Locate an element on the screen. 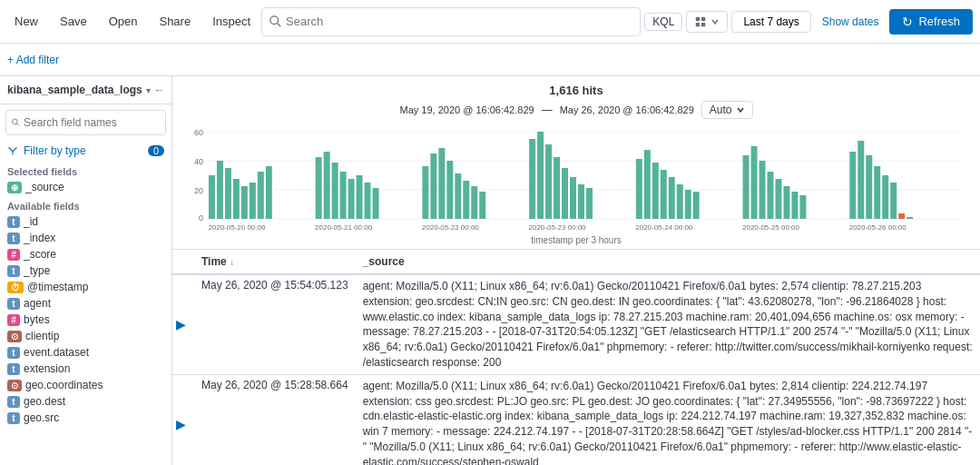 This screenshot has height=465, width=980. field-item-timestamp: ⏱ @timestamp is located at coordinates (85, 287).